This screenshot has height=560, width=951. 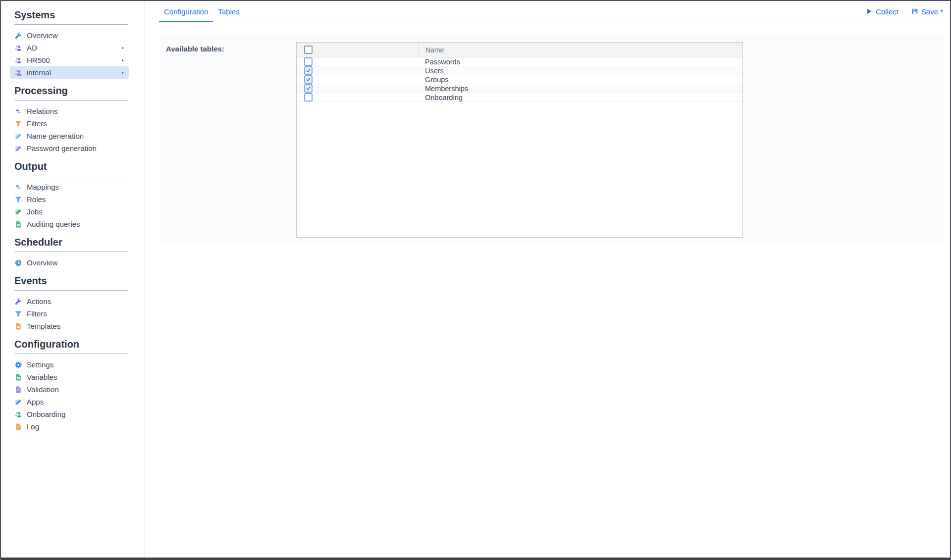 What do you see at coordinates (73, 136) in the screenshot?
I see `sidebar-item-label: Name generation` at bounding box center [73, 136].